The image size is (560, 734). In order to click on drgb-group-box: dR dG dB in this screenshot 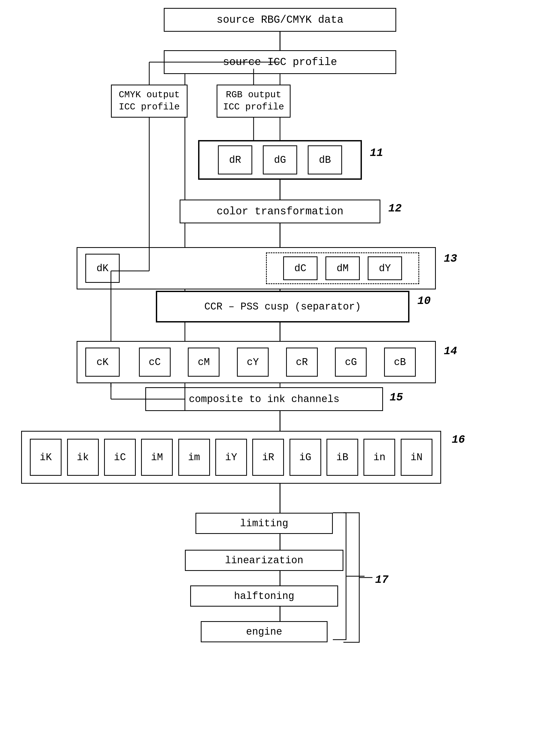, I will do `click(280, 160)`.